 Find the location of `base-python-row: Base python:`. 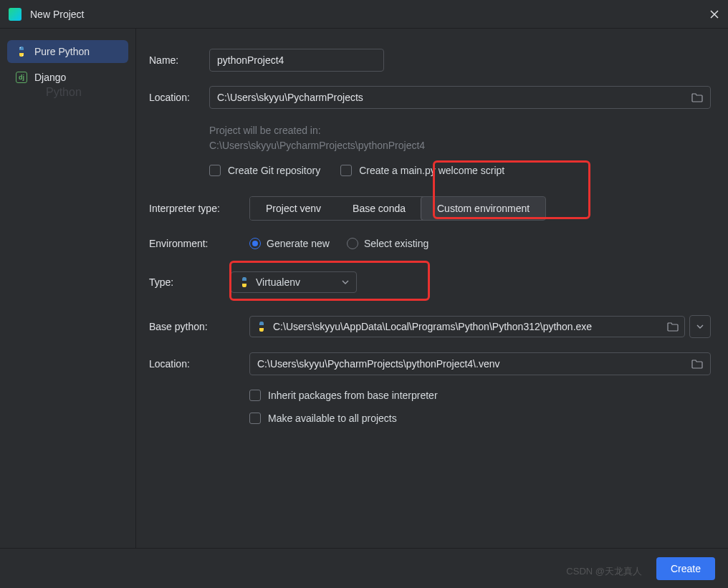

base-python-row: Base python: is located at coordinates (430, 327).